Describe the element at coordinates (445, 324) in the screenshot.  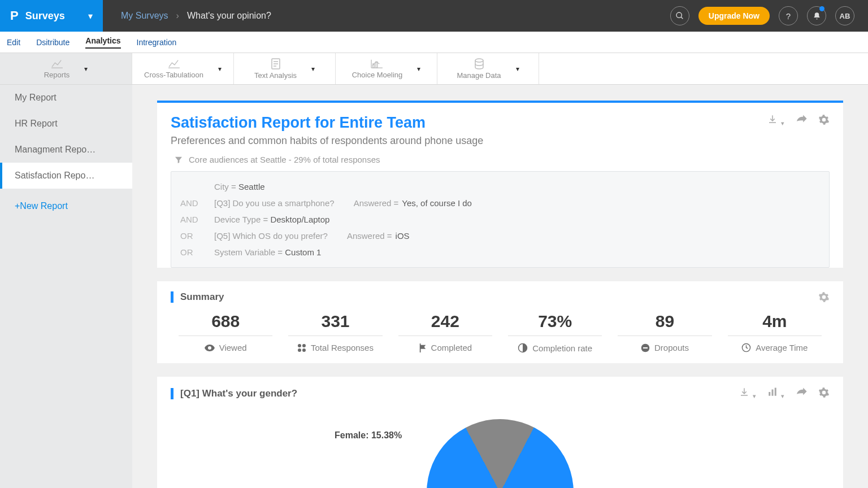
I see `stat-value: 242` at that location.